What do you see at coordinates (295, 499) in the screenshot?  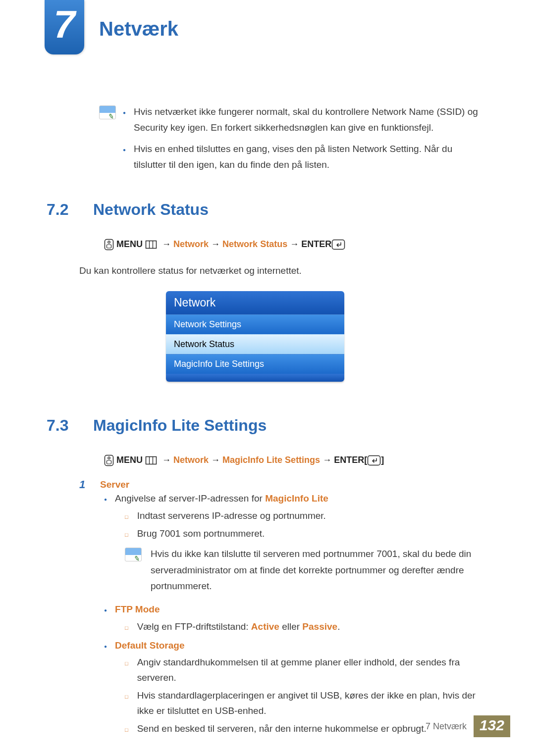 I see `list-item: ● Angivelse af server-IP-adressen for Ma…` at bounding box center [295, 499].